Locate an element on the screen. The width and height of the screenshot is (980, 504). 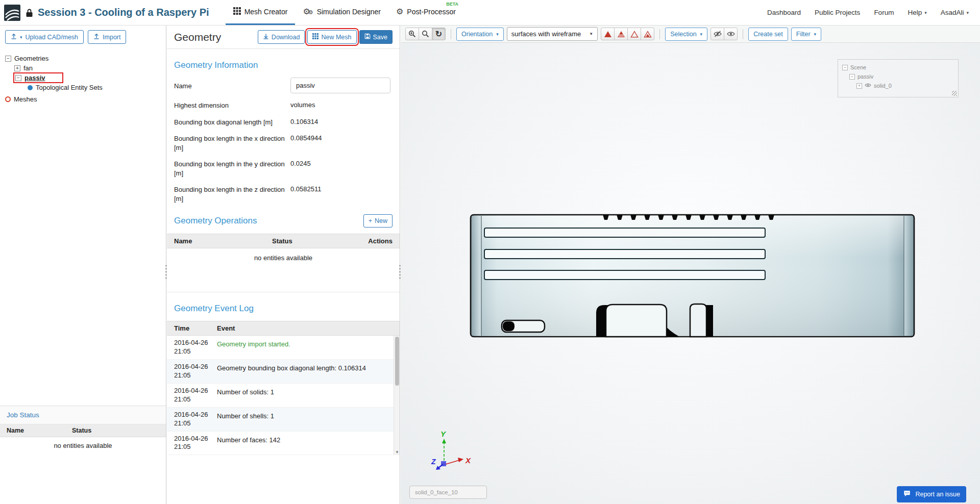
field-label: Bounding box length in the x direction [… is located at coordinates (232, 143).